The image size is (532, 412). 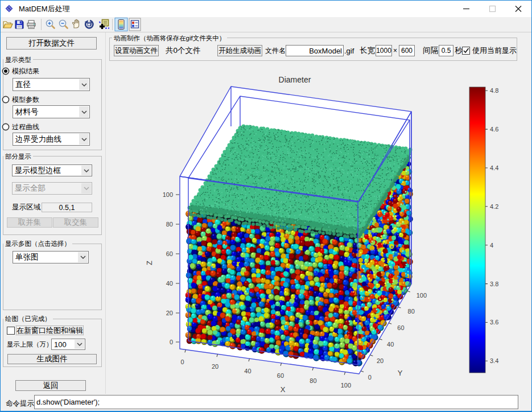 What do you see at coordinates (494, 129) in the screenshot?
I see `svg-text: 4.6` at bounding box center [494, 129].